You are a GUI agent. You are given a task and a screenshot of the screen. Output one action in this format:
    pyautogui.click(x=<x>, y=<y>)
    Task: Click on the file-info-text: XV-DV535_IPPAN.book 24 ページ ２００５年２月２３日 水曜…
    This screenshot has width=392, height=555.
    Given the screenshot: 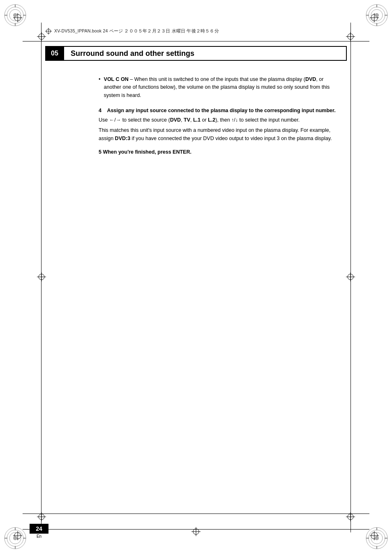 What is the action you would take?
    pyautogui.click(x=136, y=31)
    